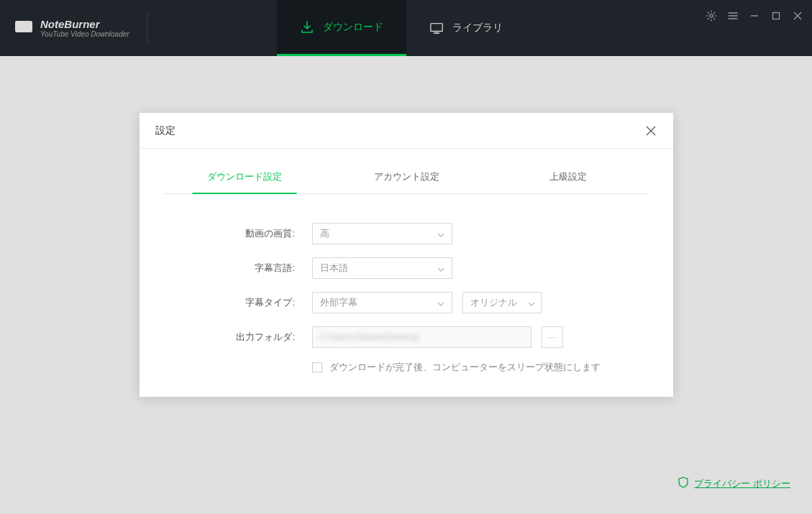  What do you see at coordinates (568, 177) in the screenshot?
I see `settings-tab-advanced: 上級設定` at bounding box center [568, 177].